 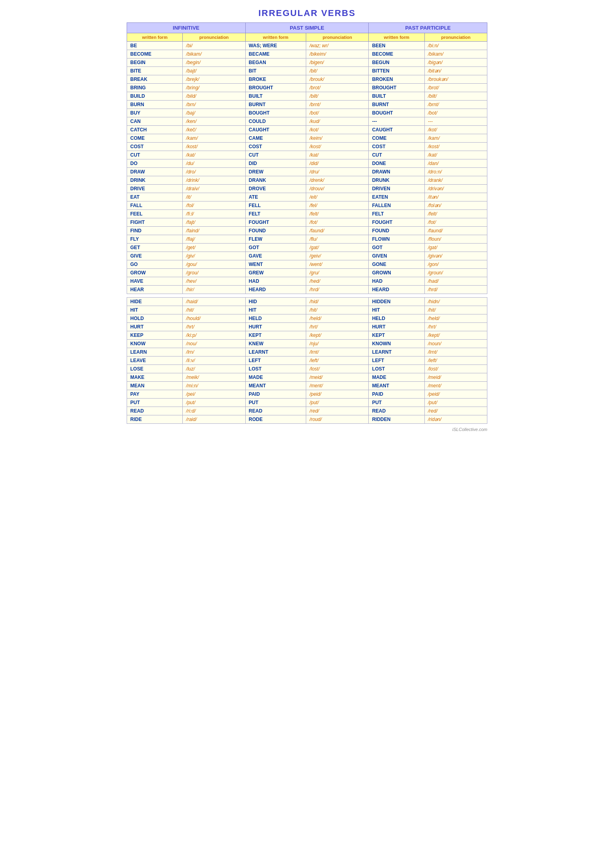 I want to click on cell-40-2: MEANT, so click(x=276, y=386).